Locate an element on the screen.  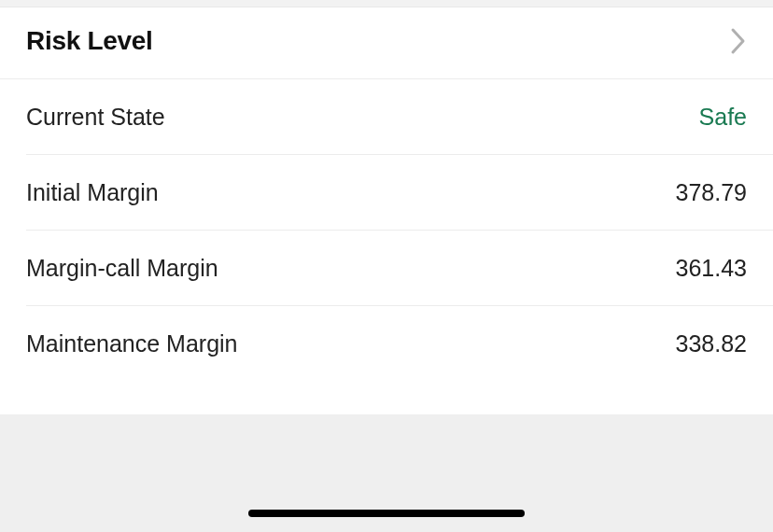
chevron-right-icon is located at coordinates (738, 41).